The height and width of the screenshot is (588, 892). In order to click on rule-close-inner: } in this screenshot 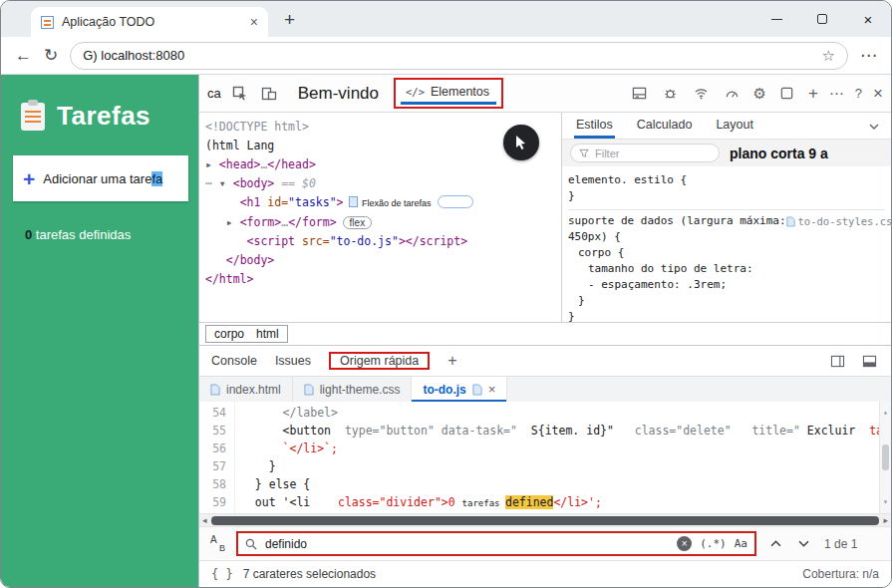, I will do `click(727, 301)`.